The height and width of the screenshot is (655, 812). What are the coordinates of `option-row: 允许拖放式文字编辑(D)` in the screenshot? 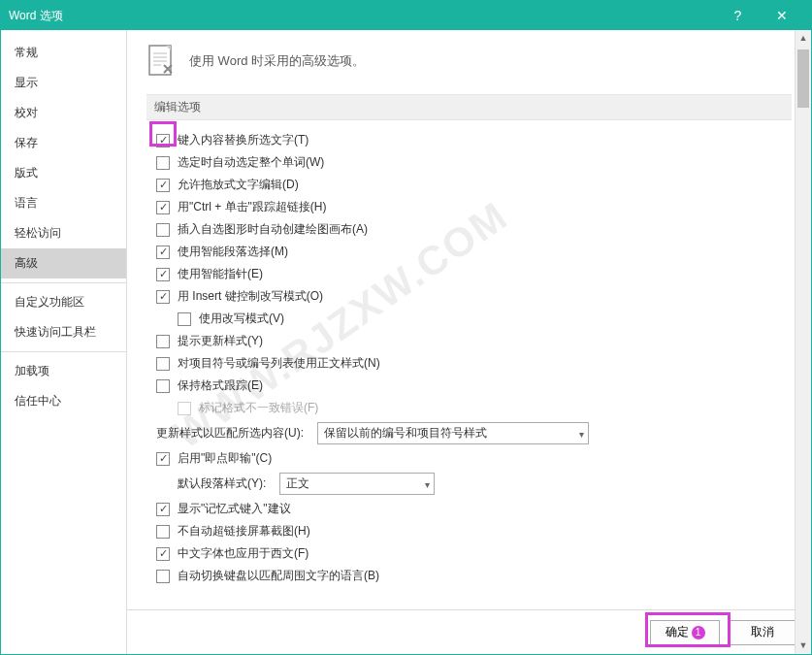 It's located at (473, 184).